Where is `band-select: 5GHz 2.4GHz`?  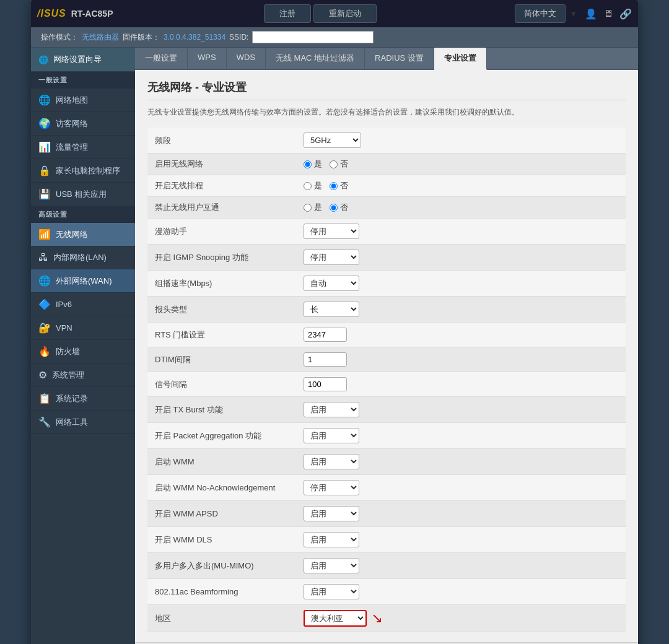 band-select: 5GHz 2.4GHz is located at coordinates (332, 140).